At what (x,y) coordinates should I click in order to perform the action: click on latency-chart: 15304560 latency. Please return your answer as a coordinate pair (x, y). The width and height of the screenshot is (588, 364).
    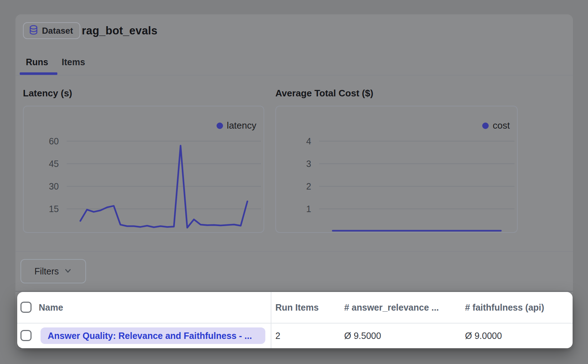
    Looking at the image, I should click on (143, 169).